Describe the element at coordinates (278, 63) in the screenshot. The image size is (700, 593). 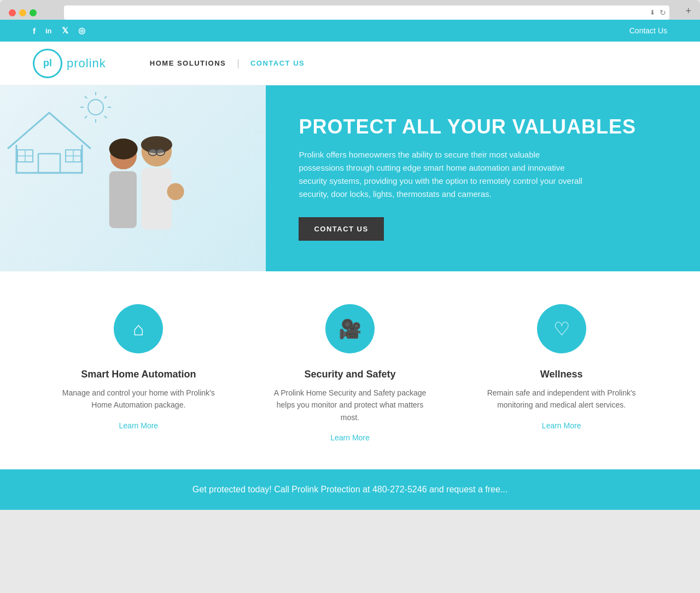
I see `nav-contact-us: CONTACT US` at that location.